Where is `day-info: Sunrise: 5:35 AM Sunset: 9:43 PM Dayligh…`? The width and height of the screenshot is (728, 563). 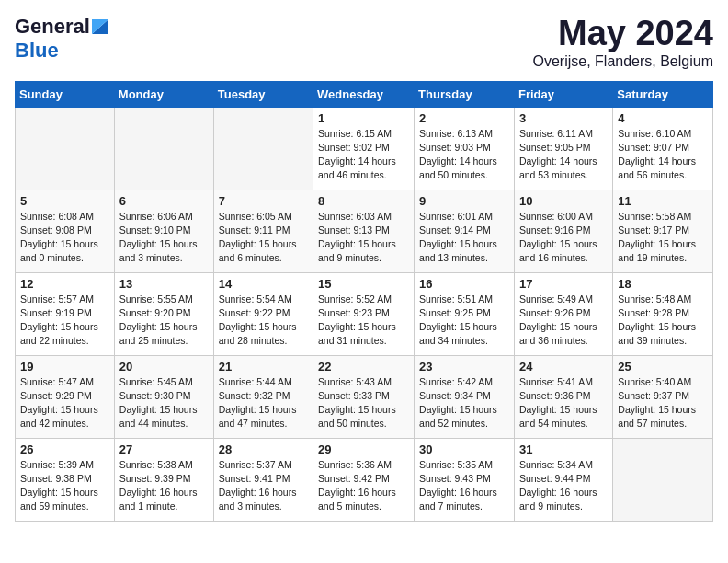
day-info: Sunrise: 5:35 AM Sunset: 9:43 PM Dayligh… is located at coordinates (464, 486).